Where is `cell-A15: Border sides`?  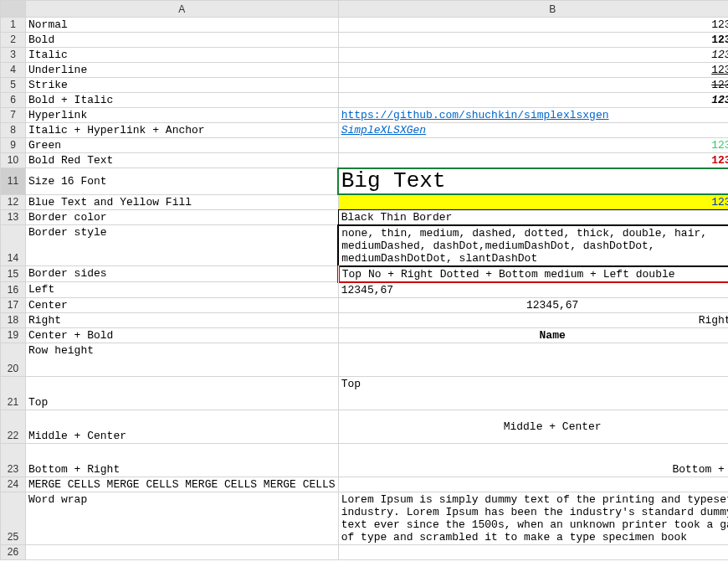
cell-A15: Border sides is located at coordinates (182, 275).